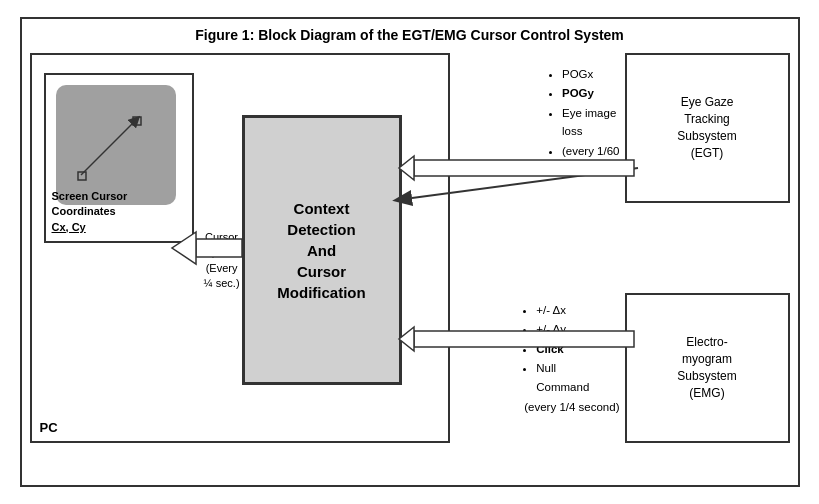  I want to click on egt-line4: (EGT), so click(706, 154).